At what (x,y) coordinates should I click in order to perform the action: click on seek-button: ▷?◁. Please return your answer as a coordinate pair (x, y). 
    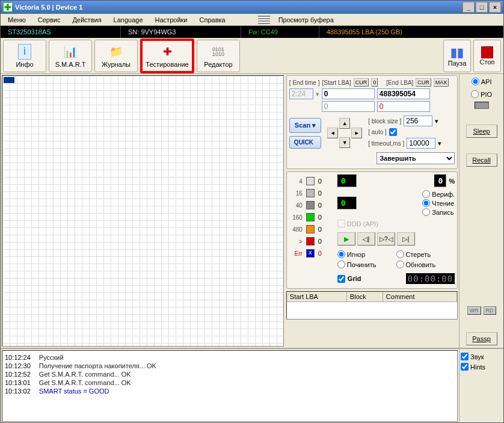
    Looking at the image, I should click on (386, 239).